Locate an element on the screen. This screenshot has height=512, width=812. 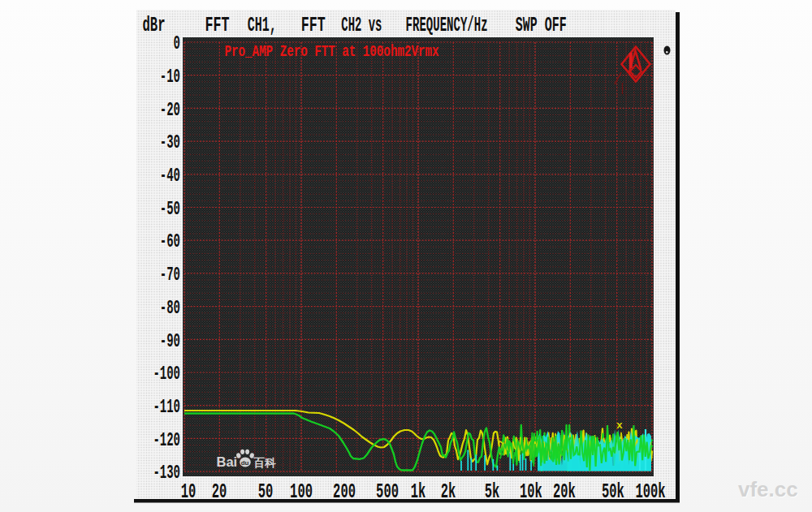
svg-text: -120 is located at coordinates (166, 440).